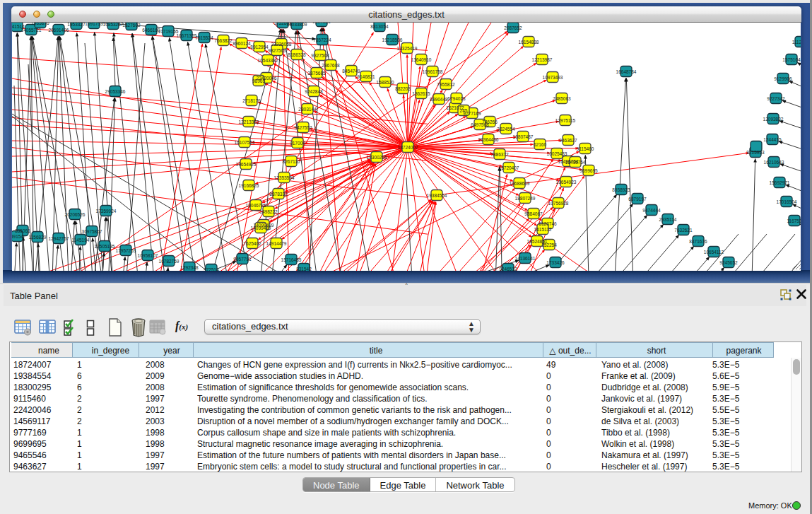 The image size is (812, 514). I want to click on svg-text: 19654923, so click(567, 182).